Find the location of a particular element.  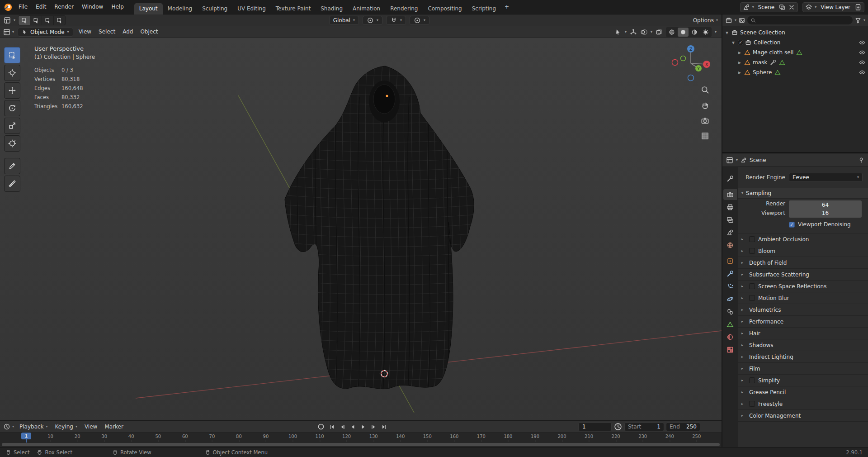

frame-tick: 90 is located at coordinates (266, 436).